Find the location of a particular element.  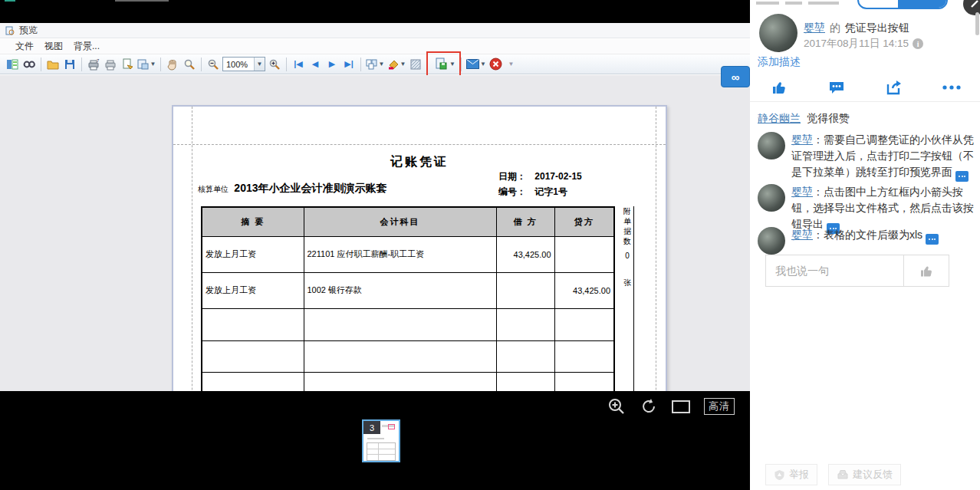

more-icon is located at coordinates (952, 87).